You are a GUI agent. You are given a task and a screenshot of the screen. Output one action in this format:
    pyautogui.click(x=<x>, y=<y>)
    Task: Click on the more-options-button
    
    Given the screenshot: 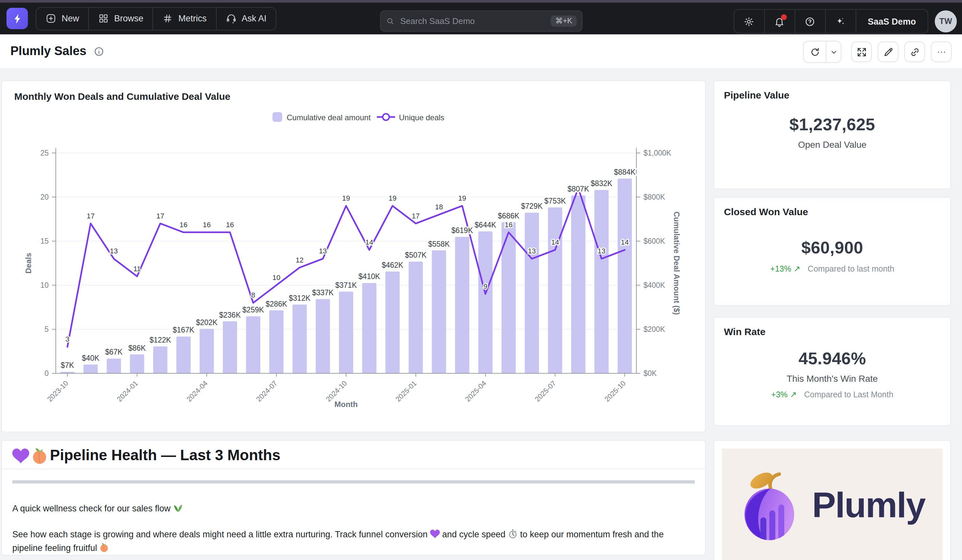 What is the action you would take?
    pyautogui.click(x=941, y=52)
    